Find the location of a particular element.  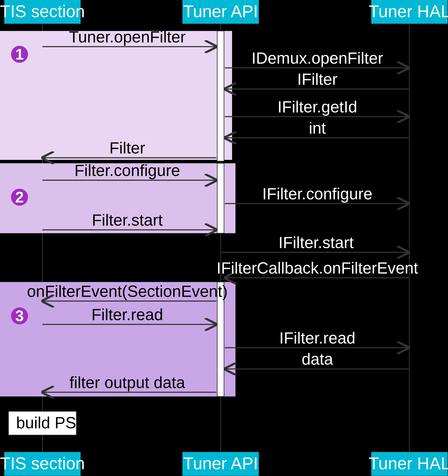

lane-label-api-top: Tuner API is located at coordinates (220, 11).